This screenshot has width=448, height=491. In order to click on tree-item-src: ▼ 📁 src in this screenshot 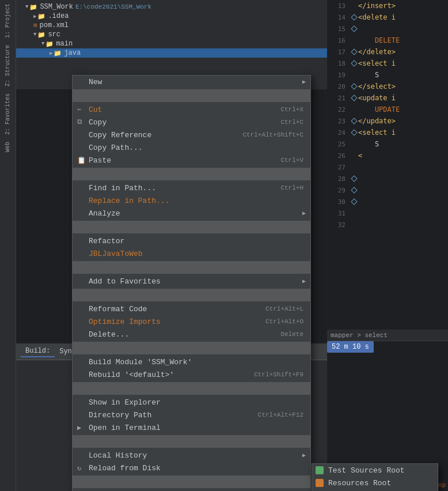, I will do `click(172, 35)`.